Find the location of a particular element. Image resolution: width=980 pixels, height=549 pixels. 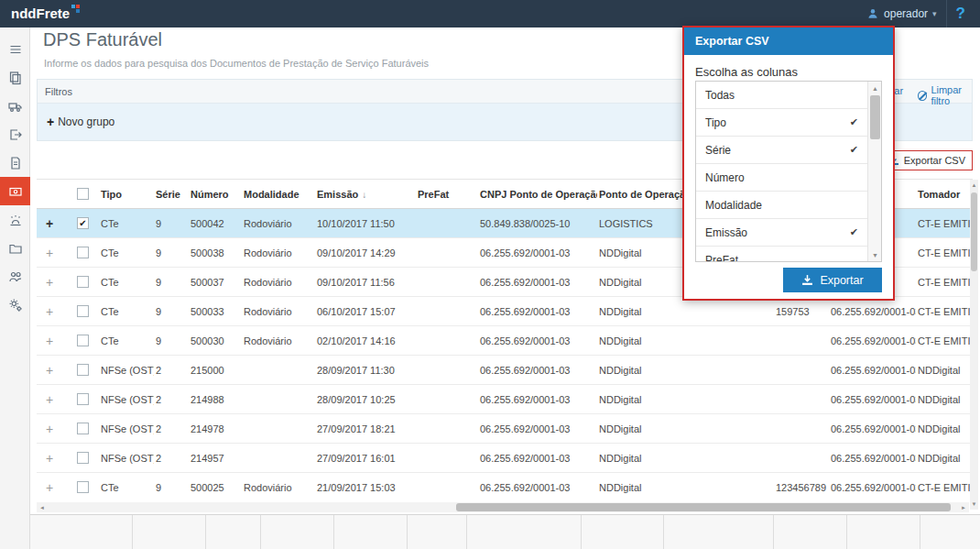

modal-export-button: Exportar is located at coordinates (833, 280).